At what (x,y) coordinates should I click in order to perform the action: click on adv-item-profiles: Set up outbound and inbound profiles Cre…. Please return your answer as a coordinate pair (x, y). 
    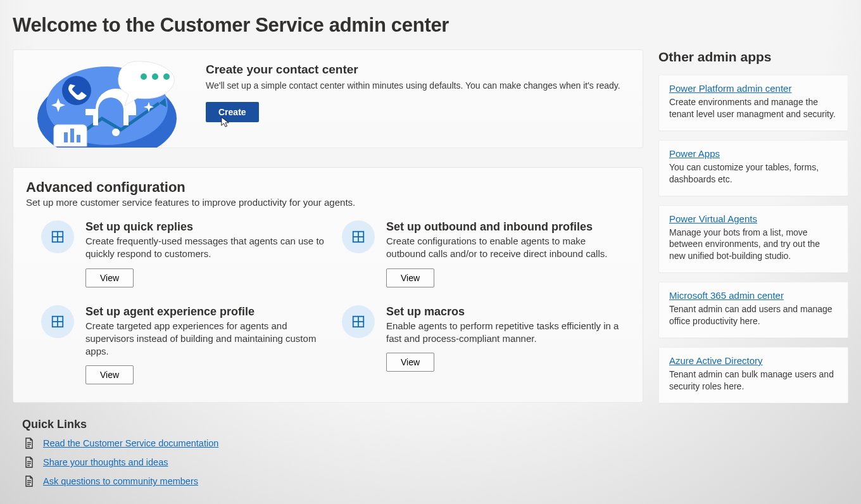
    Looking at the image, I should click on (485, 254).